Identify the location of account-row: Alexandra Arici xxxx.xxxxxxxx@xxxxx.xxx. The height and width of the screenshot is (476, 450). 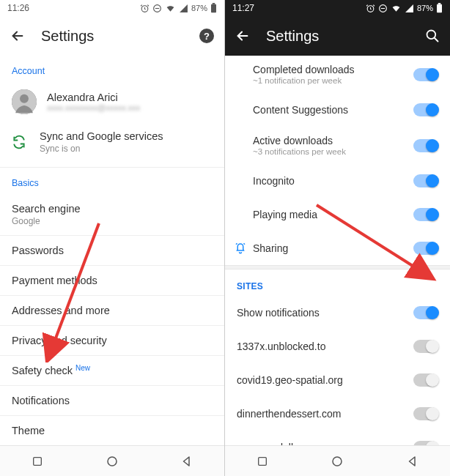
(112, 103).